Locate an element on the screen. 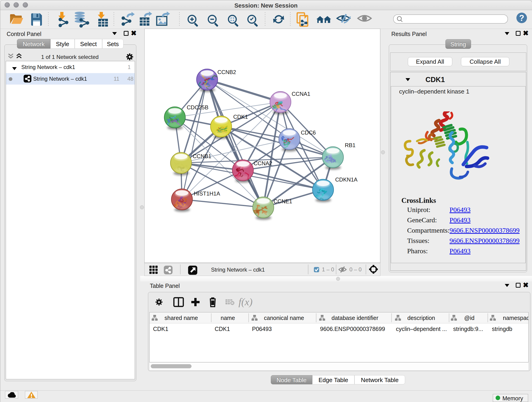 The height and width of the screenshot is (402, 532). svg-text: CCNB1 is located at coordinates (202, 156).